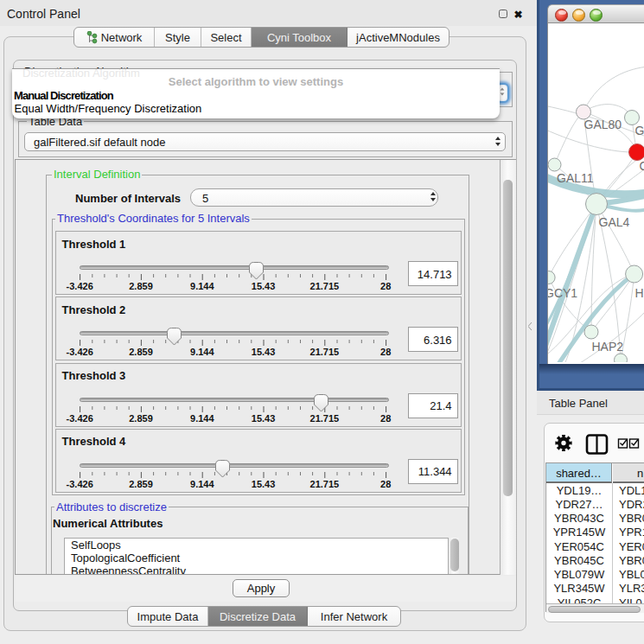 The height and width of the screenshot is (644, 644). I want to click on svg-text: GCY1, so click(563, 293).